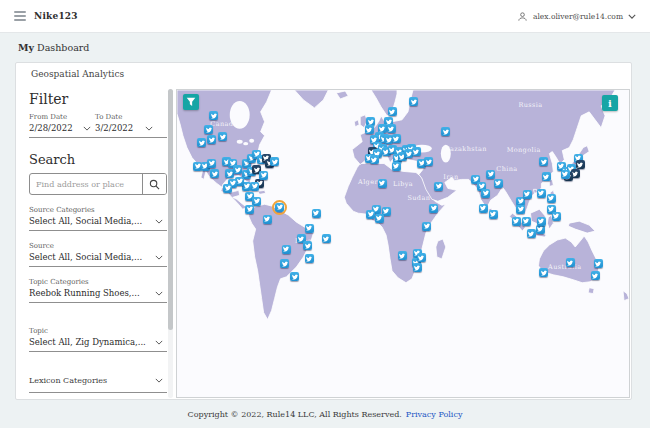 The height and width of the screenshot is (428, 650). What do you see at coordinates (20, 16) in the screenshot?
I see `hamburger-menu-icon` at bounding box center [20, 16].